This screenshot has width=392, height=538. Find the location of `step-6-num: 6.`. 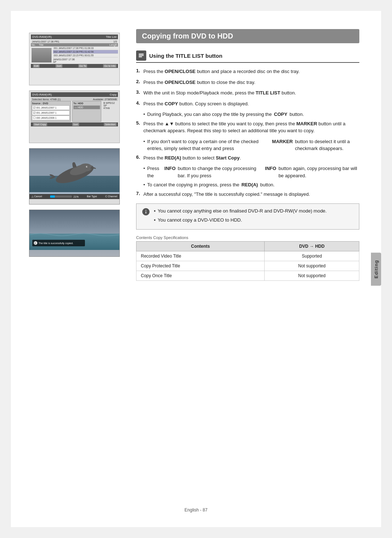

step-6-num: 6. is located at coordinates (139, 158).